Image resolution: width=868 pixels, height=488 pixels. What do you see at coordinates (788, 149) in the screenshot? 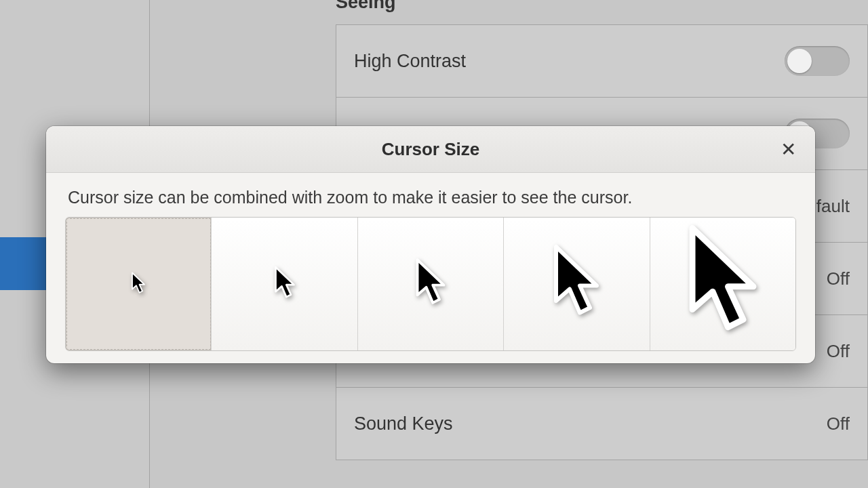
I see `close-button: ✕` at bounding box center [788, 149].